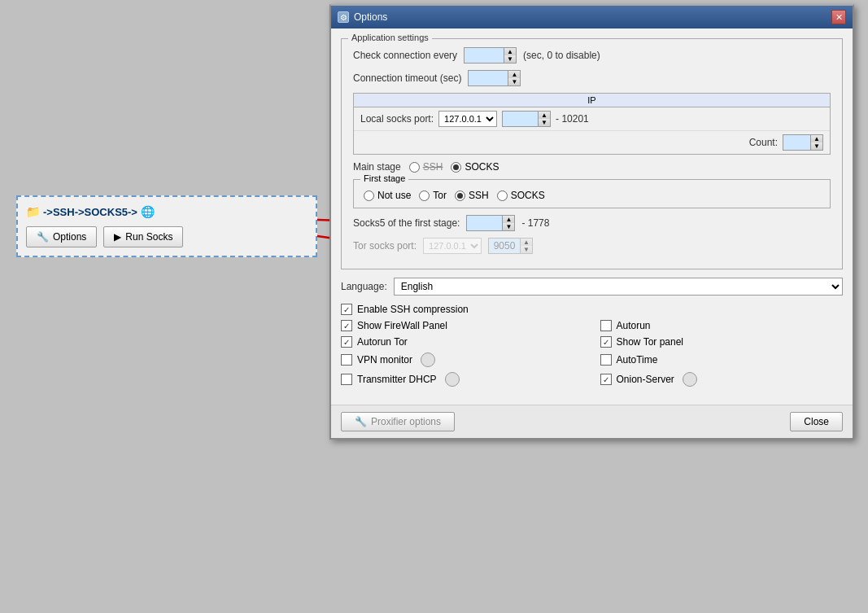 The width and height of the screenshot is (868, 613). Describe the element at coordinates (488, 78) in the screenshot. I see `conn-timeout-input: 20` at that location.